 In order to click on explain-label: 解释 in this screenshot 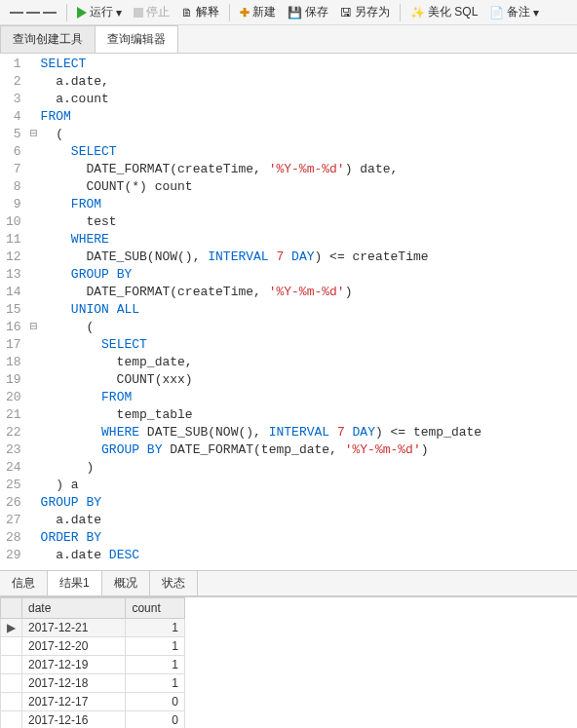, I will do `click(208, 12)`.